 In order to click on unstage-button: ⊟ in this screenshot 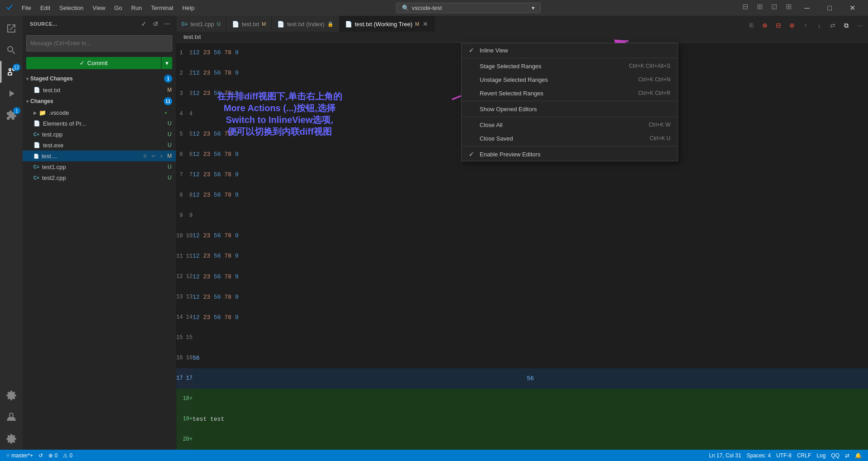, I will do `click(778, 25)`.